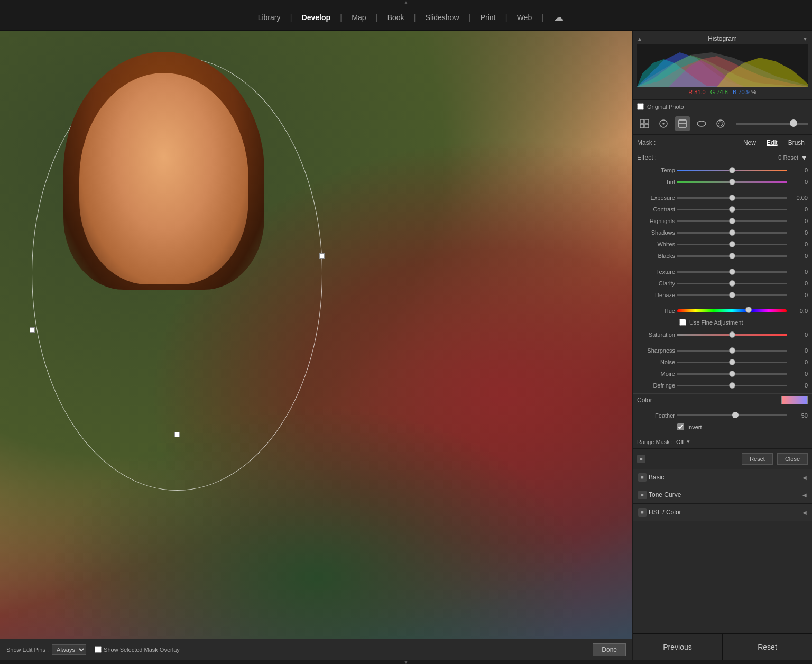 This screenshot has width=812, height=664. Describe the element at coordinates (681, 427) in the screenshot. I see `invert-checkbox` at that location.